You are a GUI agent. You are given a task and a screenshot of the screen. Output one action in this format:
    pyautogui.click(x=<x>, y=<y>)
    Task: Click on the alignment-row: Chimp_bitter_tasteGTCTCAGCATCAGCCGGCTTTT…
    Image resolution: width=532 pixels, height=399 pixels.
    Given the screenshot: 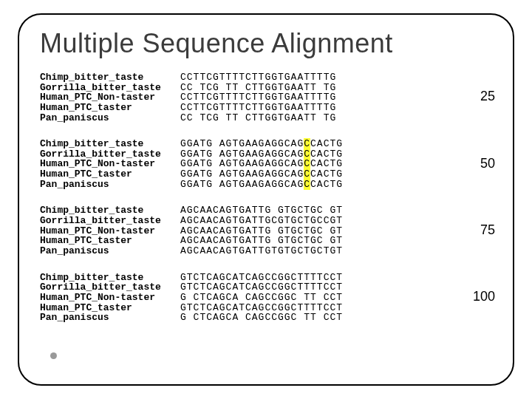 What is the action you would take?
    pyautogui.click(x=266, y=278)
    